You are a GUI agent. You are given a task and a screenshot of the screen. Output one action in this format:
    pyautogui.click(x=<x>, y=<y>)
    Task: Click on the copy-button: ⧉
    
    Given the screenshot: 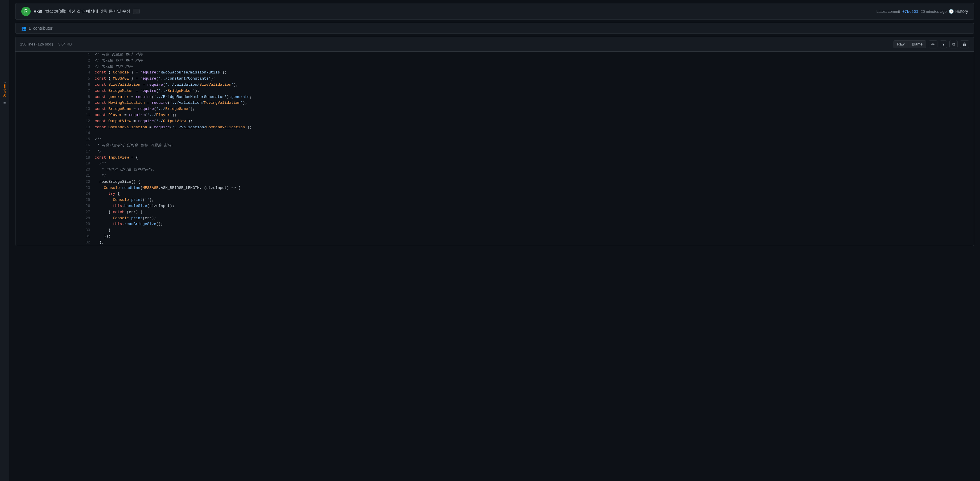 What is the action you would take?
    pyautogui.click(x=953, y=44)
    